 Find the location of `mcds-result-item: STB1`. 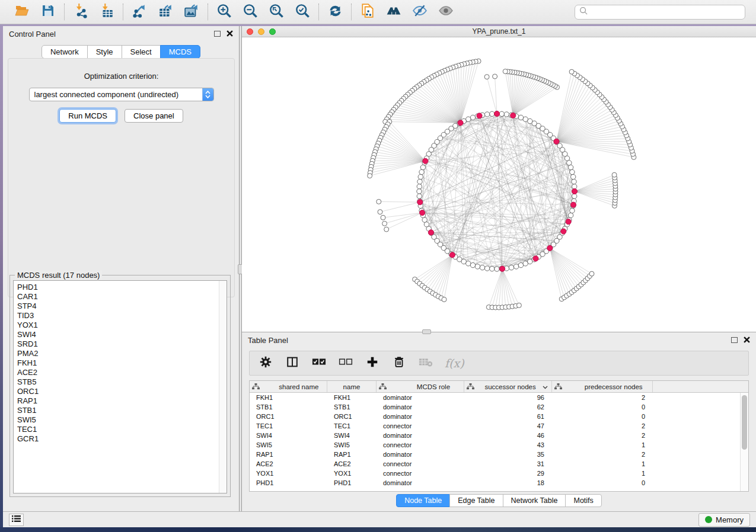

mcds-result-item: STB1 is located at coordinates (122, 411).